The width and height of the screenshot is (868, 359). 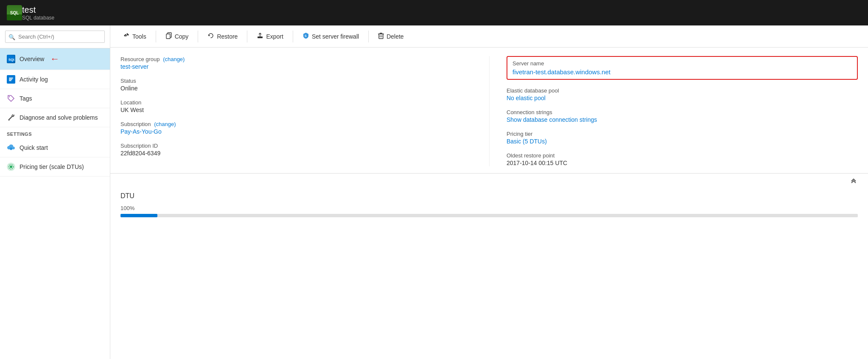 What do you see at coordinates (55, 118) in the screenshot?
I see `sidebar-item-diagnose: Diagnose and solve problems` at bounding box center [55, 118].